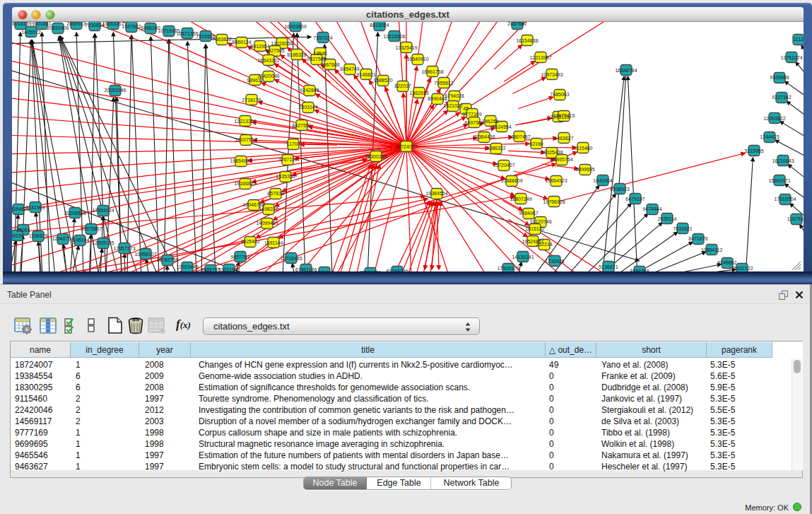 Image resolution: width=812 pixels, height=514 pixels. What do you see at coordinates (652, 209) in the screenshot?
I see `svg-text: 9474444` at bounding box center [652, 209].